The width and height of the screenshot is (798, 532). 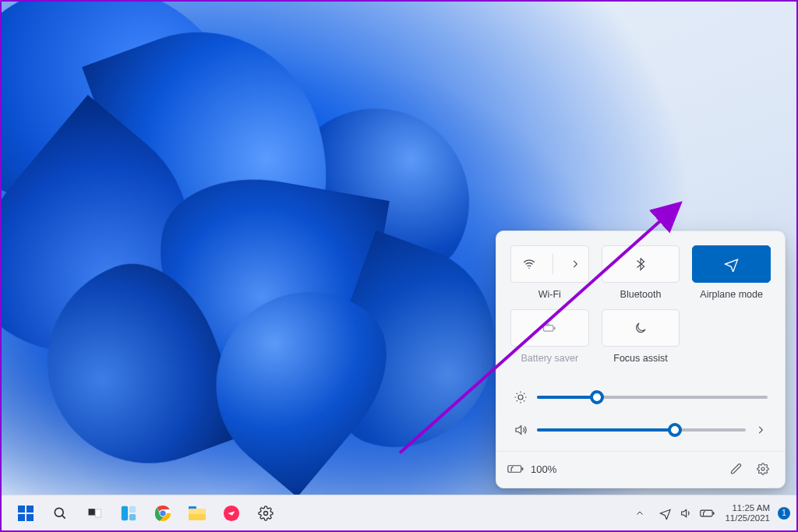 I want to click on battery-icon, so click(x=516, y=469).